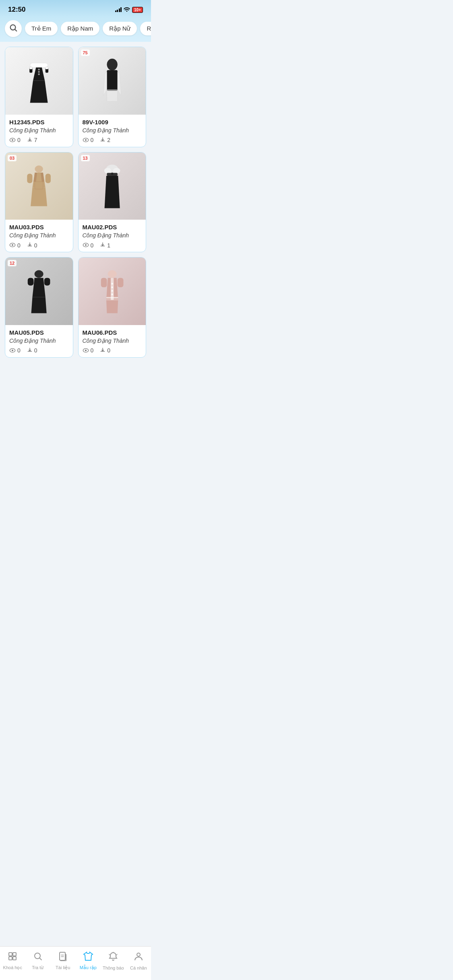  I want to click on card-views-1: 0, so click(15, 140).